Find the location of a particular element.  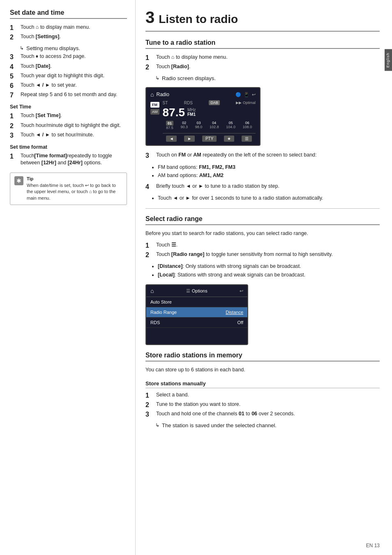

set-date-time-title: Set date and time is located at coordinates (68, 14).